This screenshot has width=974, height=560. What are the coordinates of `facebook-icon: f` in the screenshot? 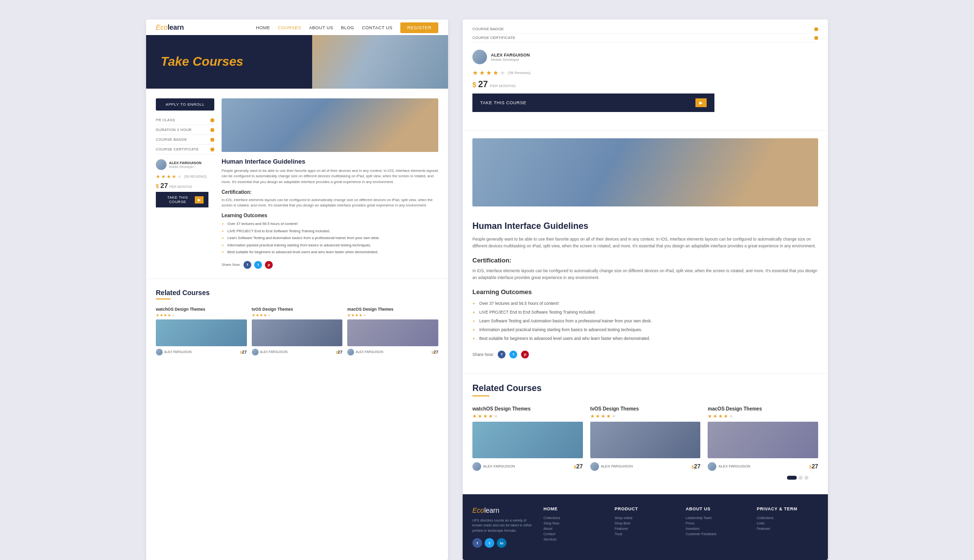 It's located at (247, 265).